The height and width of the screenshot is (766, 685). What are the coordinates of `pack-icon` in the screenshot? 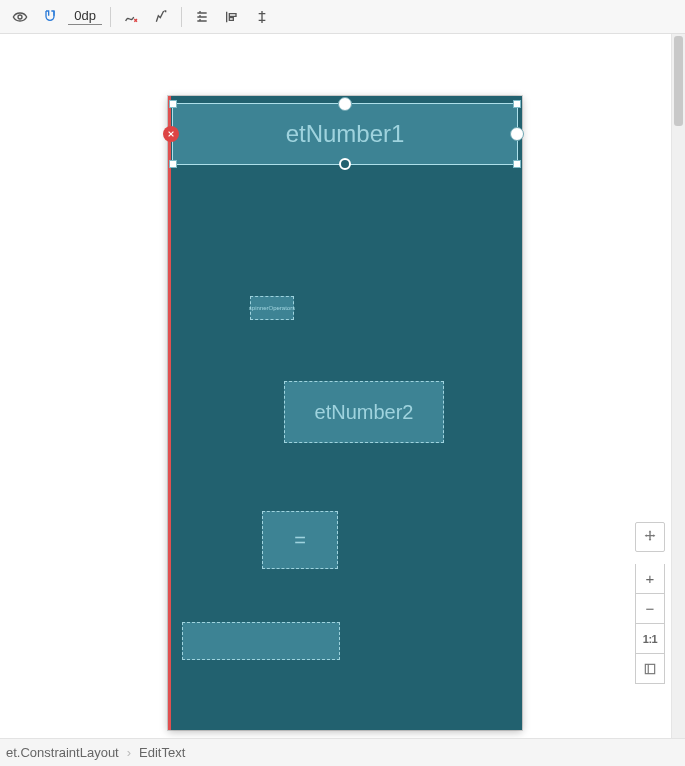 It's located at (202, 17).